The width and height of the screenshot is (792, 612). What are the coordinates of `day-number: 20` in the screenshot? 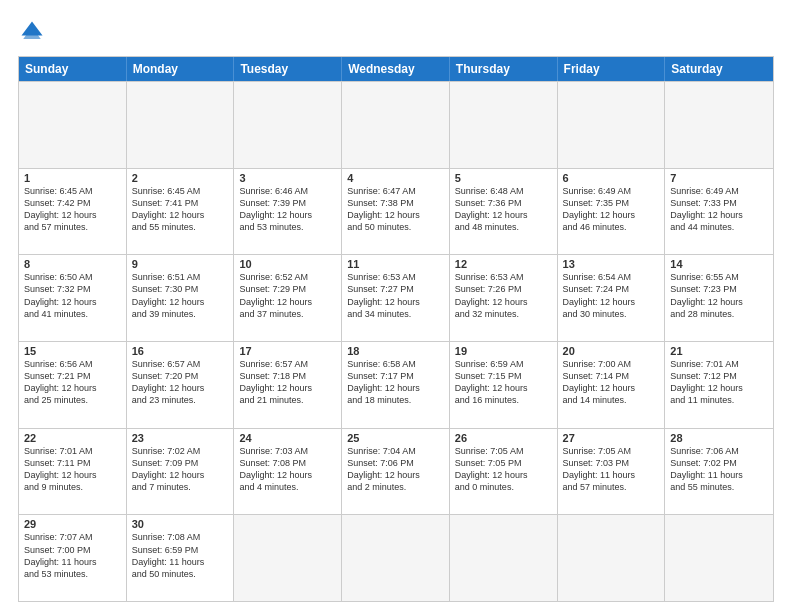 It's located at (612, 351).